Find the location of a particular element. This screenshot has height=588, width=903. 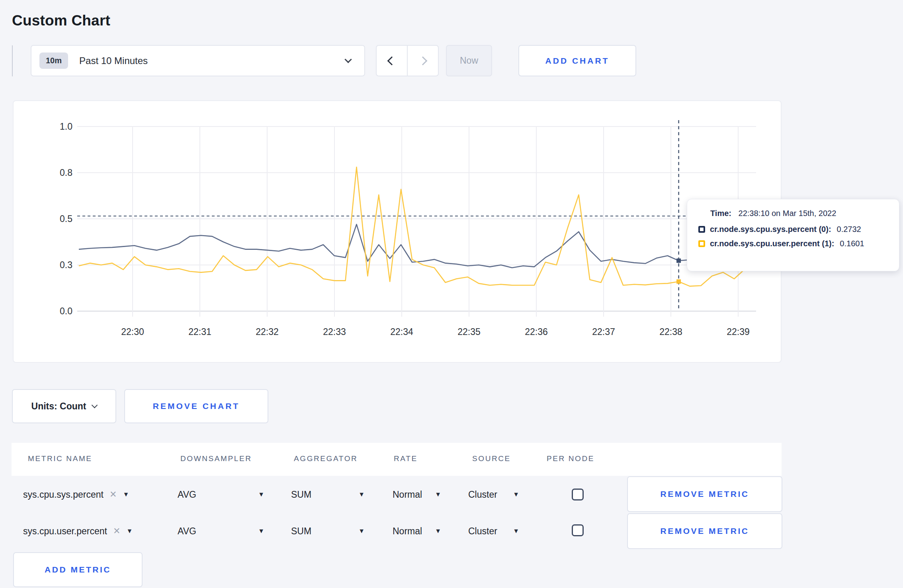

series-sys-swatch-icon is located at coordinates (702, 229).